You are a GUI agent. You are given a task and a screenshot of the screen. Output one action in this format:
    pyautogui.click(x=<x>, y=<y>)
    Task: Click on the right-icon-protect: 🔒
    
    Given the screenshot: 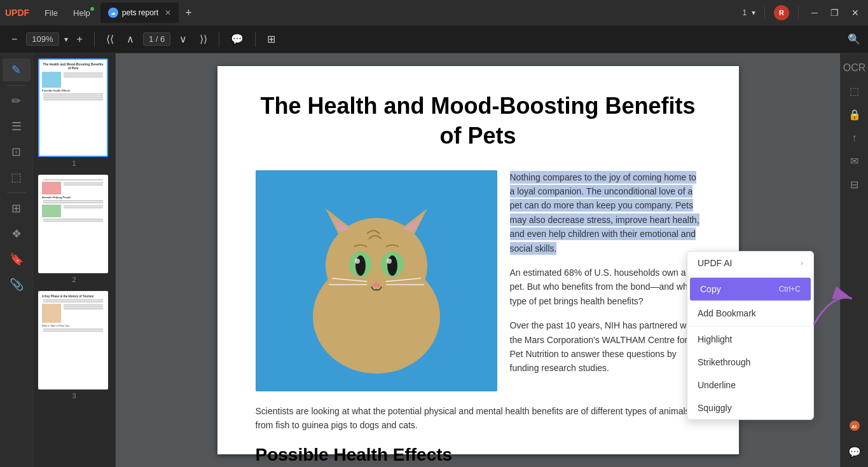 What is the action you would take?
    pyautogui.click(x=855, y=114)
    